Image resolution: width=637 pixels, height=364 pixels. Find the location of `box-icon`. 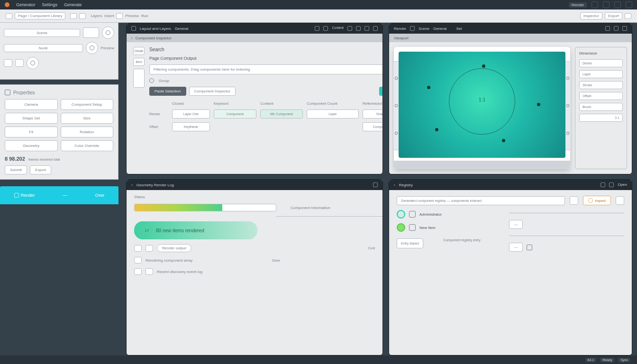

box-icon is located at coordinates (529, 247).